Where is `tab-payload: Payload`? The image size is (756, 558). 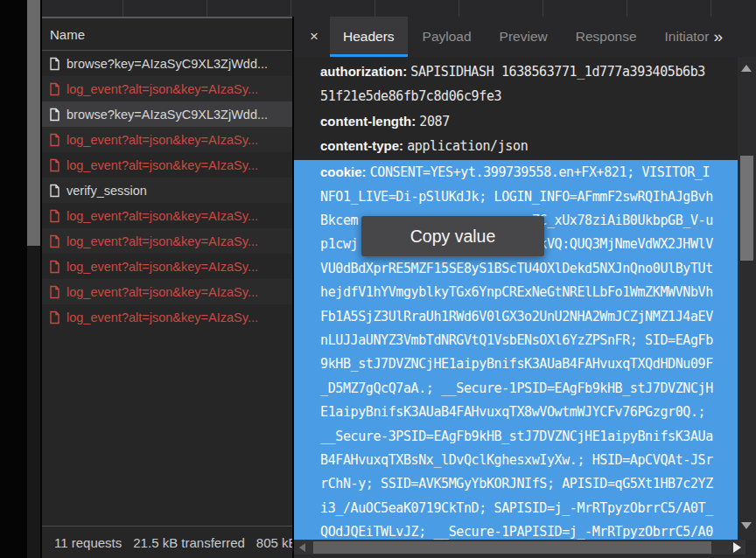 tab-payload: Payload is located at coordinates (447, 37).